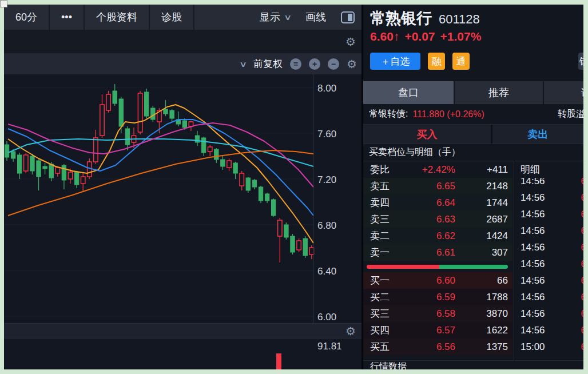 The image size is (588, 374). Describe the element at coordinates (296, 64) in the screenshot. I see `zoom-reset-button: =` at that location.